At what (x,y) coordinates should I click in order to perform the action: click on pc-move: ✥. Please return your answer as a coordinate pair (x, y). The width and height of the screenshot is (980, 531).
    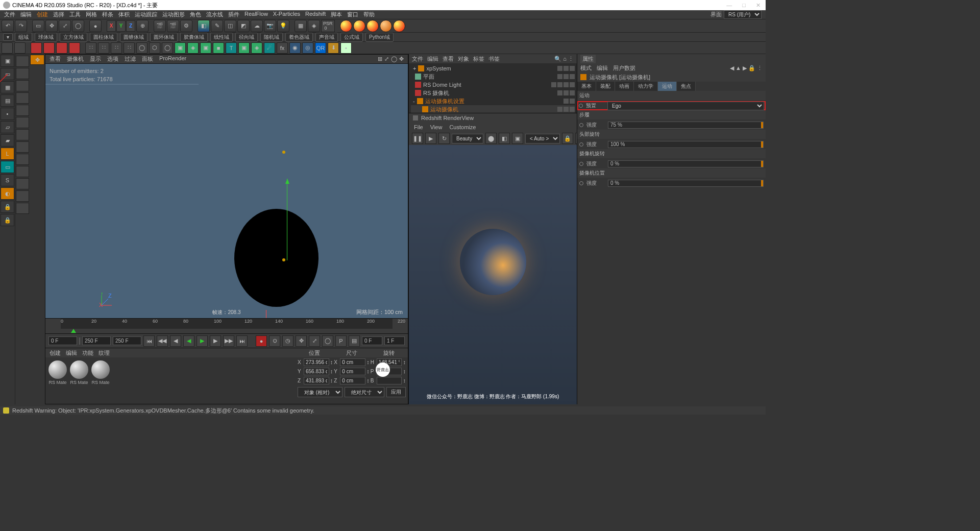
    Looking at the image, I should click on (37, 60).